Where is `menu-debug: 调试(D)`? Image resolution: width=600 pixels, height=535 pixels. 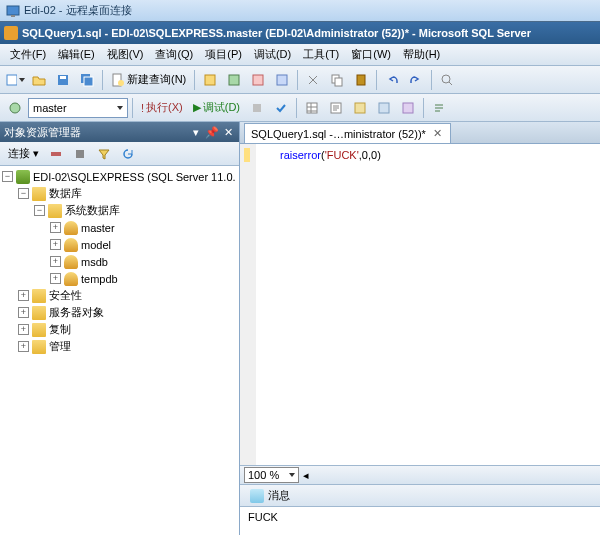 menu-debug: 调试(D) is located at coordinates (272, 54).